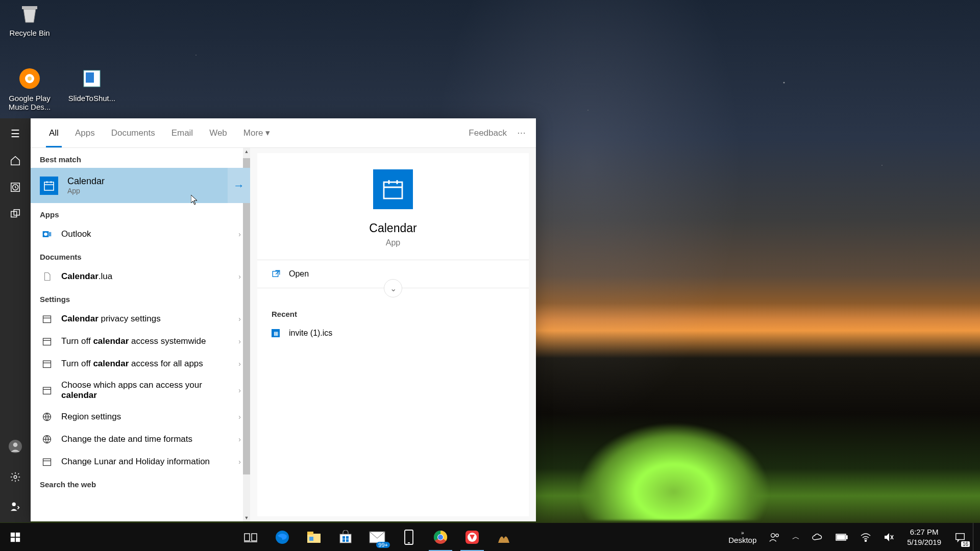 The image size is (980, 551). I want to click on tray-people, so click(774, 537).